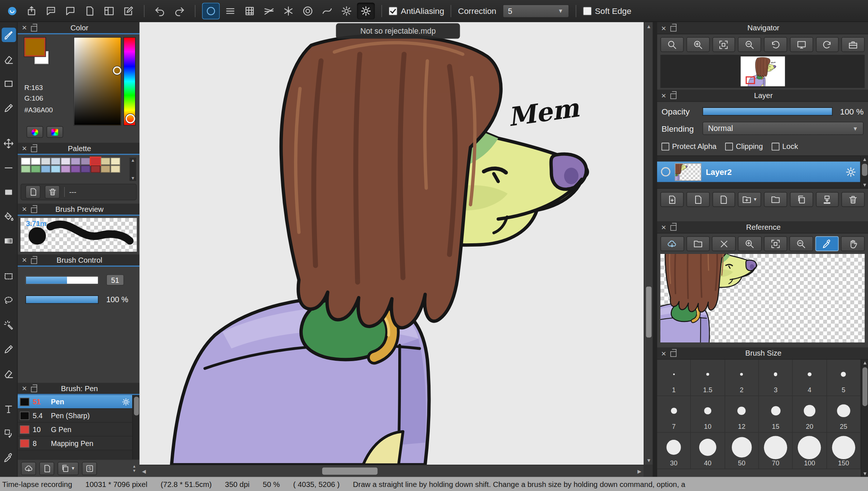  What do you see at coordinates (160, 11) in the screenshot?
I see `undo-button` at bounding box center [160, 11].